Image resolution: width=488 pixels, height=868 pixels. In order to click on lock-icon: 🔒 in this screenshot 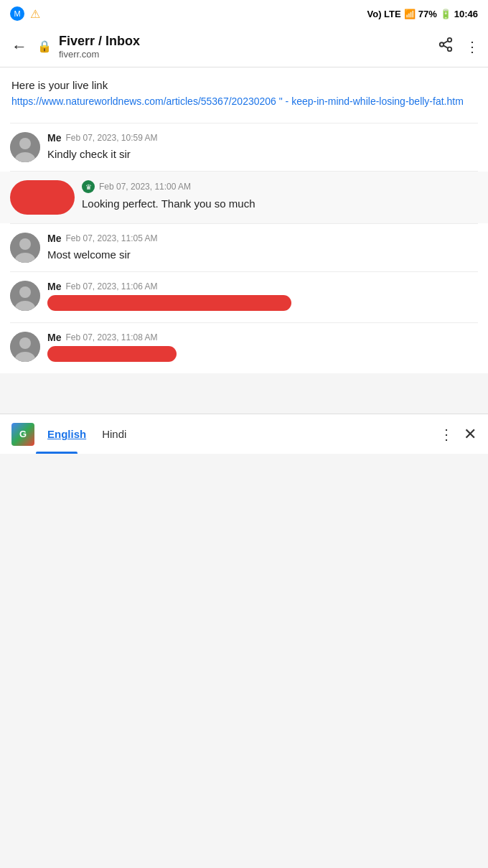, I will do `click(44, 46)`.